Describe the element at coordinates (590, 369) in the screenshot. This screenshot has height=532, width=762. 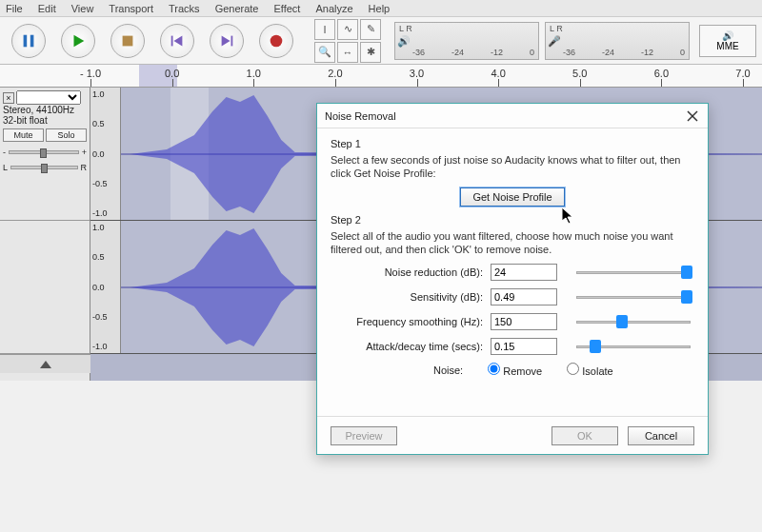
I see `noise-isolate-radio: Isolate` at that location.